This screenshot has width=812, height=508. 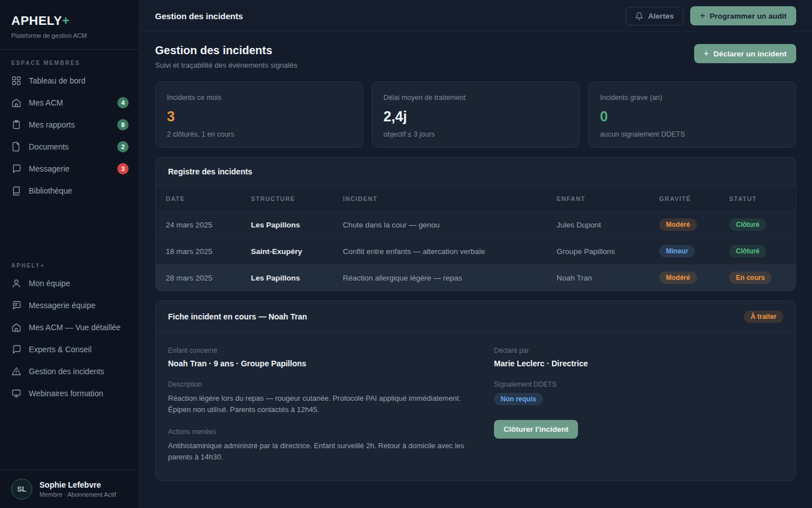 What do you see at coordinates (79, 327) in the screenshot?
I see `sidebar-item-label: Mes ACM — Vue détaillée` at bounding box center [79, 327].